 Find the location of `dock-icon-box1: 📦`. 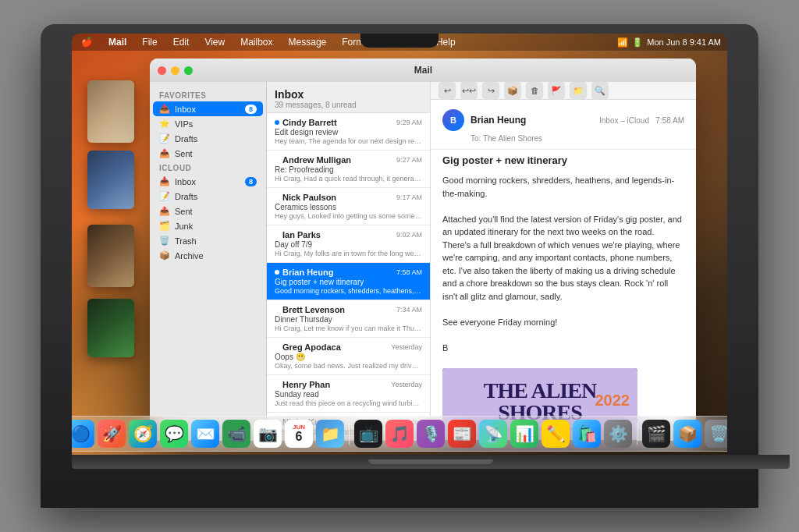

dock-icon-box1: 📦 is located at coordinates (687, 434).